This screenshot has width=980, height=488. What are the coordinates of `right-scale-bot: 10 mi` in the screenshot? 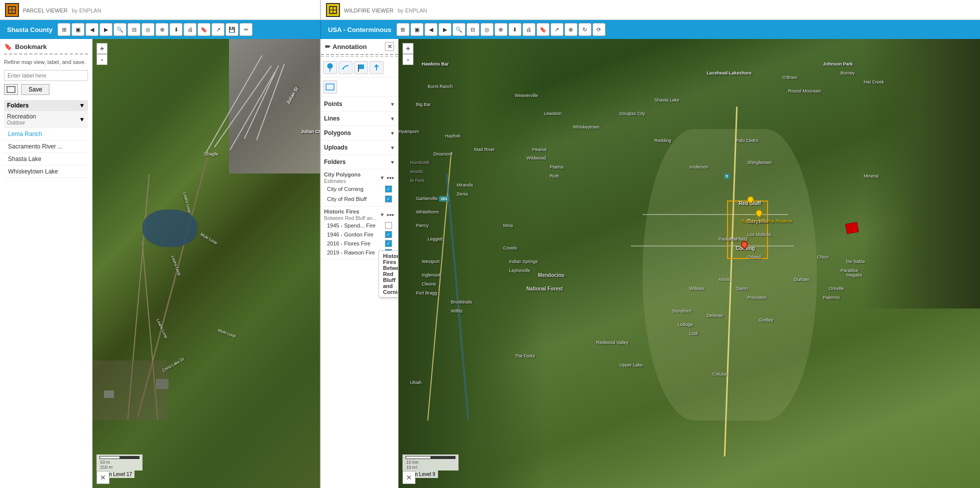 It's located at (411, 466).